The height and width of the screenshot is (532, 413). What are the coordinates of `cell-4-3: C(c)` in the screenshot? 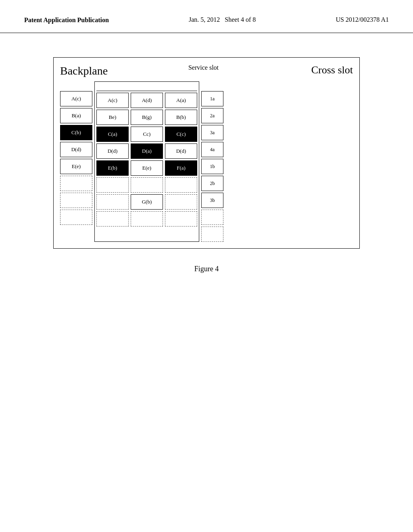 It's located at (181, 134).